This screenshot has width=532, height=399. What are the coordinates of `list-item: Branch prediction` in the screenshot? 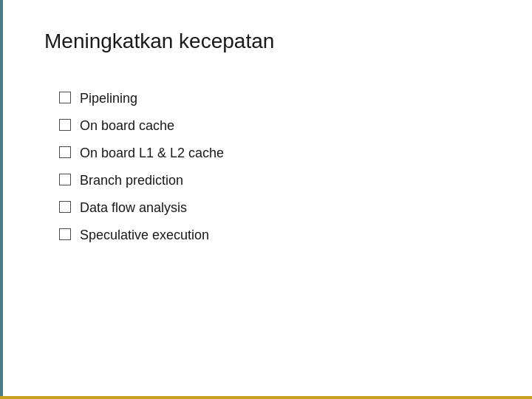 It's located at (273, 180).